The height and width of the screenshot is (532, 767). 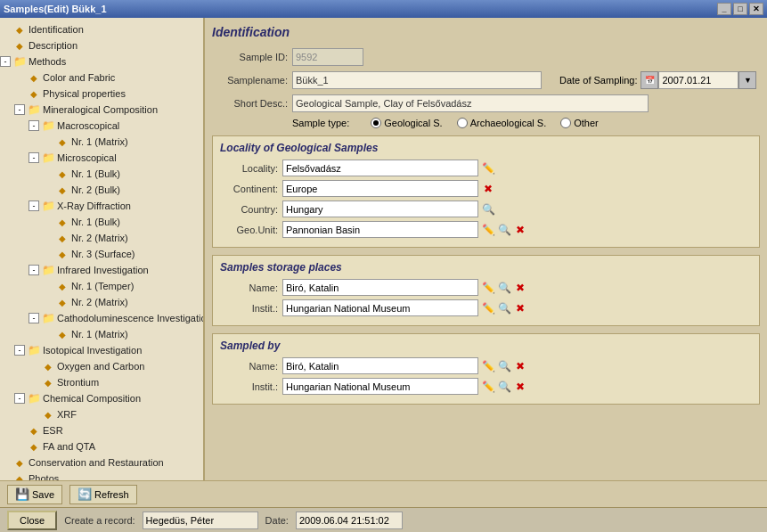 I want to click on country-input, so click(x=380, y=209).